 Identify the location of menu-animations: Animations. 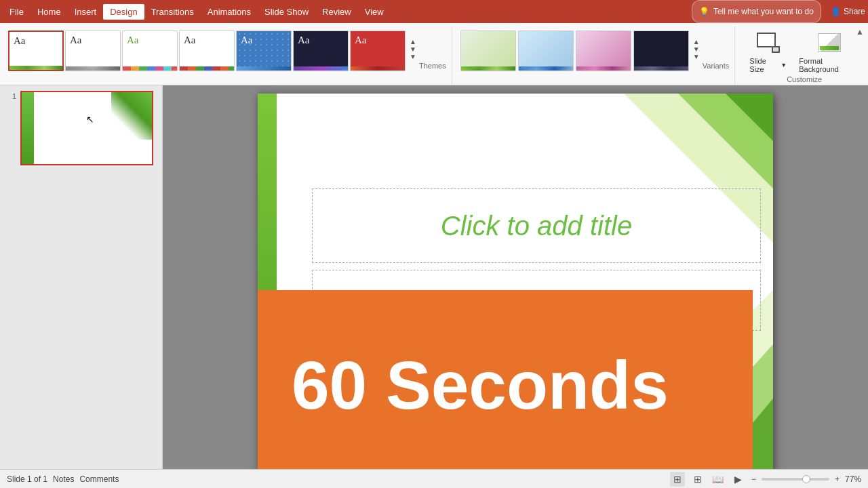
(229, 12).